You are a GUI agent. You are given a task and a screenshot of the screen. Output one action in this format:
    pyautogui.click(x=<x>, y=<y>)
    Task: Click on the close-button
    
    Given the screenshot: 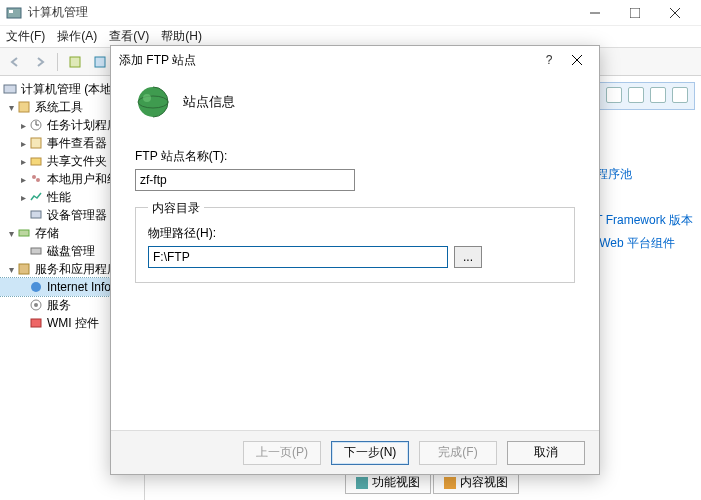 What is the action you would take?
    pyautogui.click(x=675, y=13)
    